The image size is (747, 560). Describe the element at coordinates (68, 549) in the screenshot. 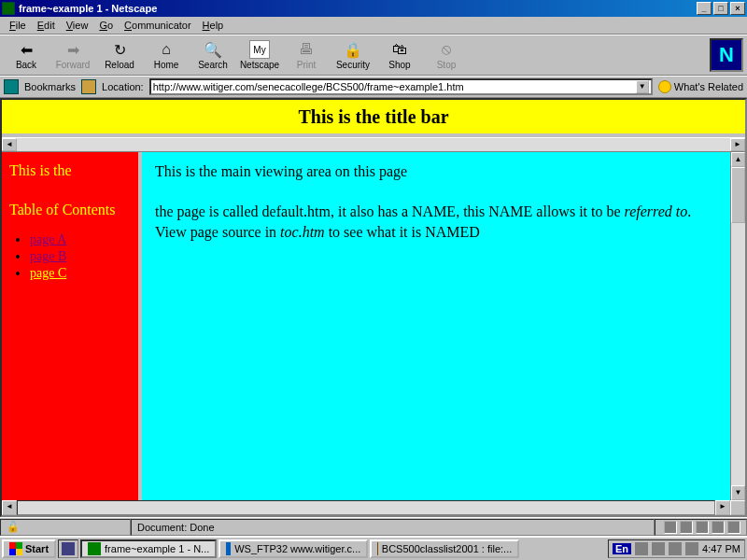

I see `quick-launch-icon` at that location.